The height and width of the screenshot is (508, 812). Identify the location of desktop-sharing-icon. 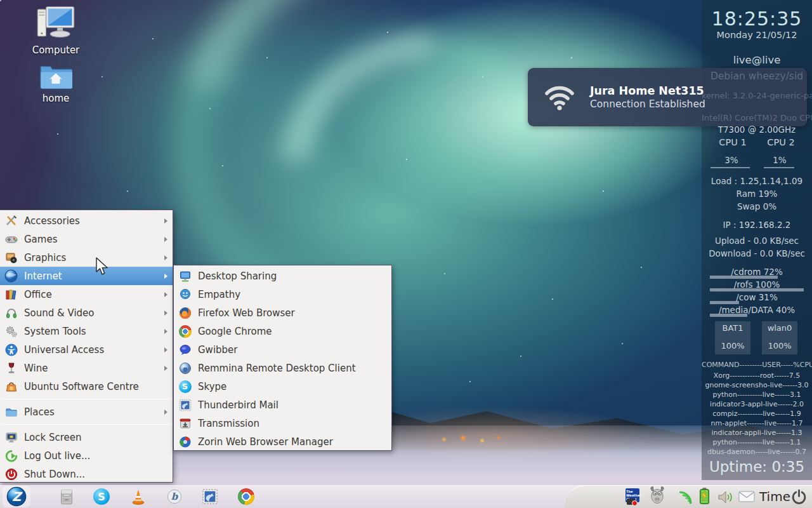
(185, 276).